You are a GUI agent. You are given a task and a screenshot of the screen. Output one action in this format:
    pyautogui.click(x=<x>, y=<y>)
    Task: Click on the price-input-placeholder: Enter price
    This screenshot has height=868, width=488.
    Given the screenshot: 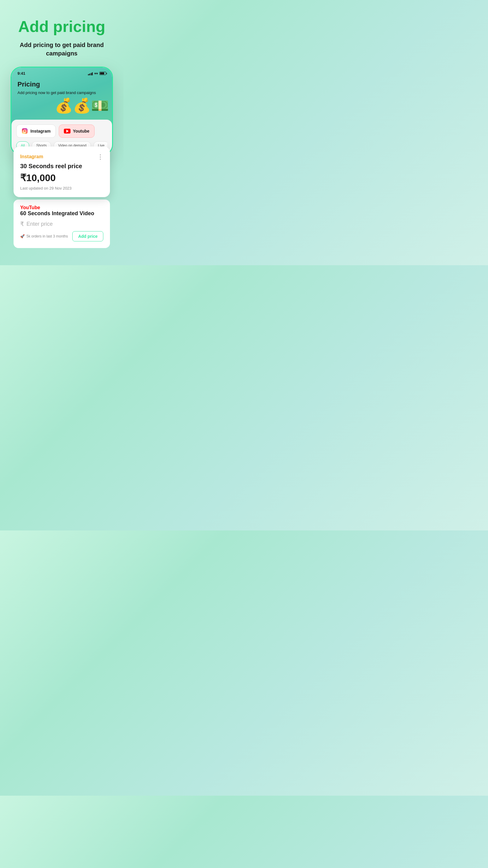 What is the action you would take?
    pyautogui.click(x=40, y=224)
    